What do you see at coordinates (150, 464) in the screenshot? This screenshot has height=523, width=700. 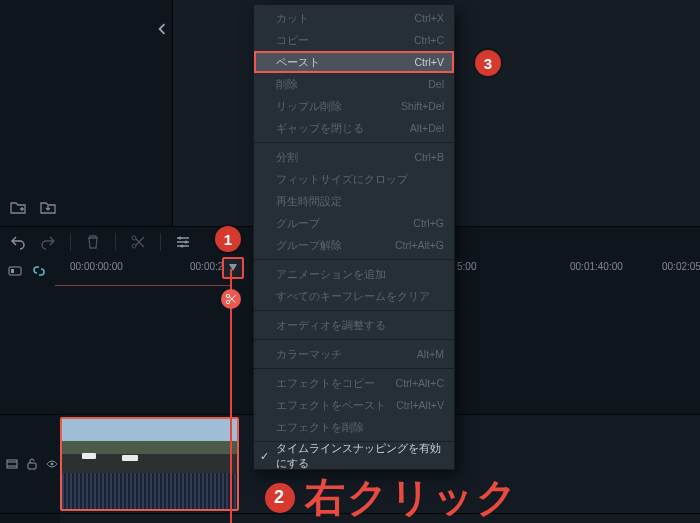 I see `video-clip` at bounding box center [150, 464].